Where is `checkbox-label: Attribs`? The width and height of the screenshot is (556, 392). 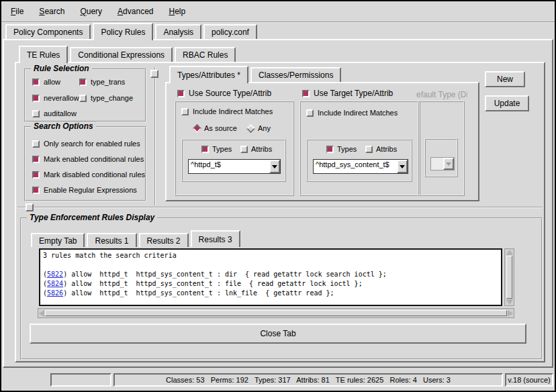
checkbox-label: Attribs is located at coordinates (262, 149).